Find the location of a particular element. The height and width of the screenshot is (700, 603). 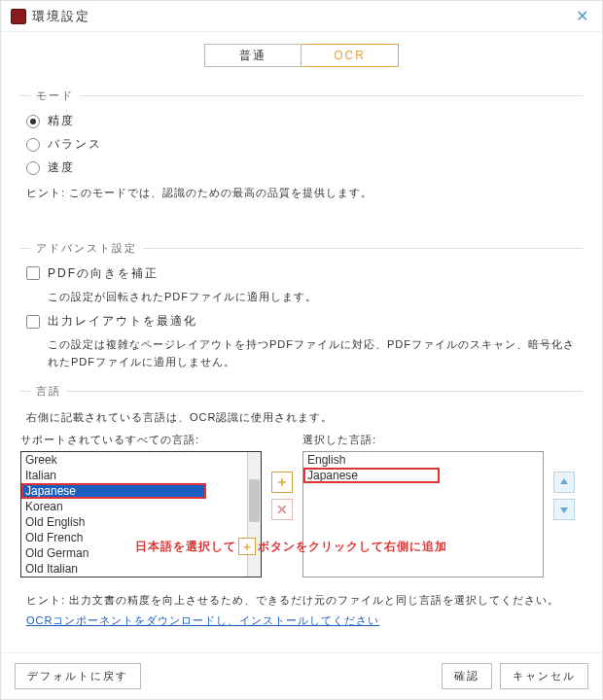

list-item: Old Italian is located at coordinates (141, 569).